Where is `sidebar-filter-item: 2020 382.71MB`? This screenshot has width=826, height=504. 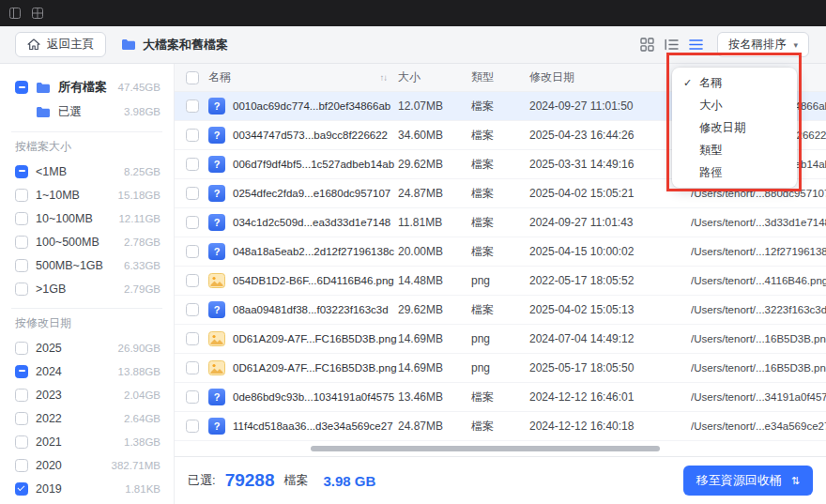
sidebar-filter-item: 2020 382.71MB is located at coordinates (86, 466).